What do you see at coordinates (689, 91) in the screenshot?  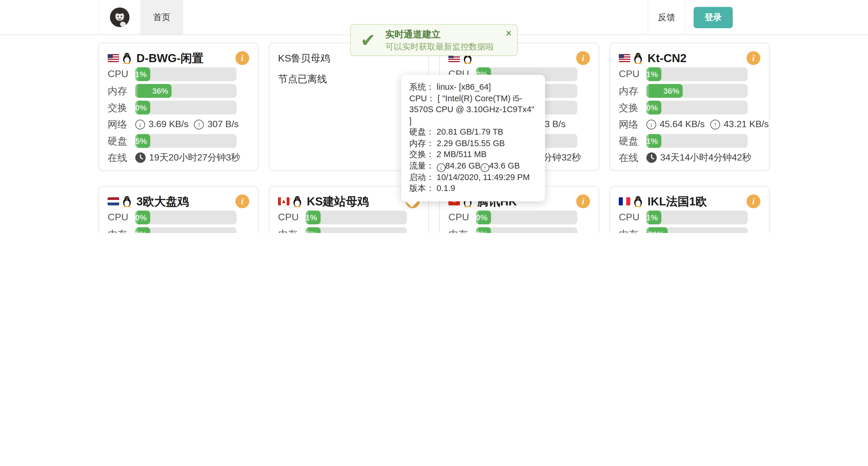 I see `stat-row: 内存36%` at bounding box center [689, 91].